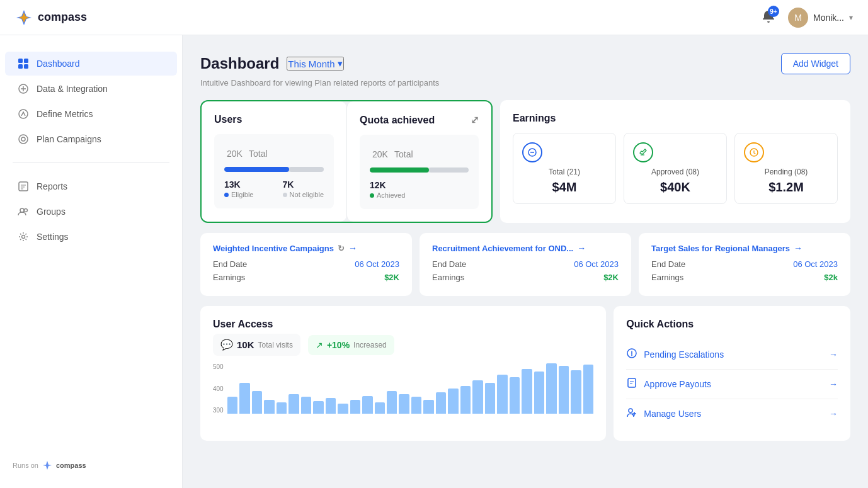  What do you see at coordinates (632, 384) in the screenshot?
I see `approve-payouts-icon` at bounding box center [632, 384].